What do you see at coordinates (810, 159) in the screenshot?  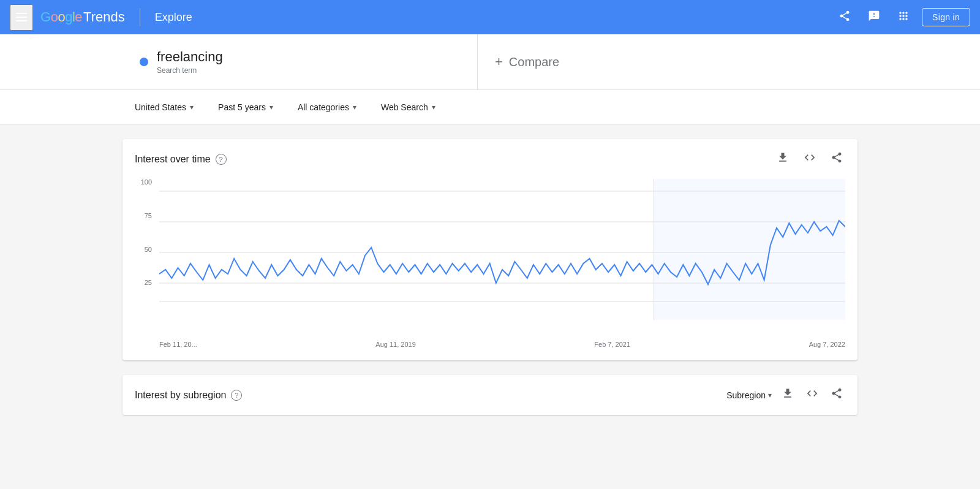 I see `card-actions` at bounding box center [810, 159].